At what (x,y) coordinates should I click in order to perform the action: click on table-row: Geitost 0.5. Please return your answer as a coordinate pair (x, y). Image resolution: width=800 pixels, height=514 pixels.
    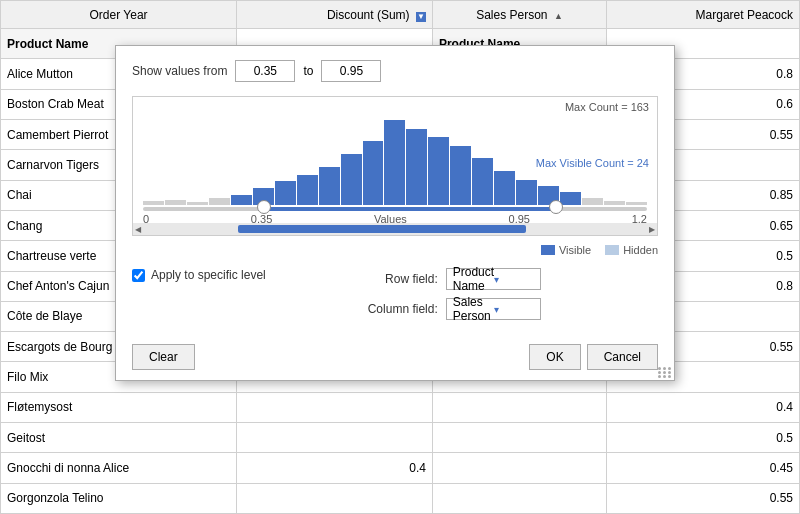
    Looking at the image, I should click on (400, 438).